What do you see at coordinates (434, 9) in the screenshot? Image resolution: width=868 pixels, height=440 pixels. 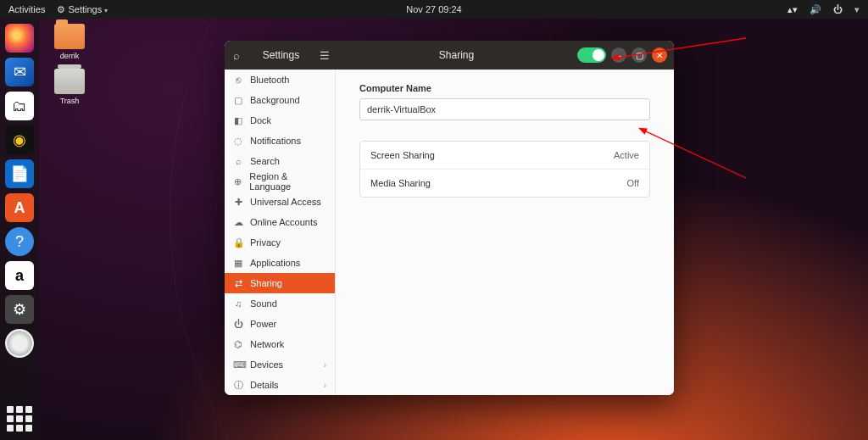 I see `clock: Nov 27 09:24` at bounding box center [434, 9].